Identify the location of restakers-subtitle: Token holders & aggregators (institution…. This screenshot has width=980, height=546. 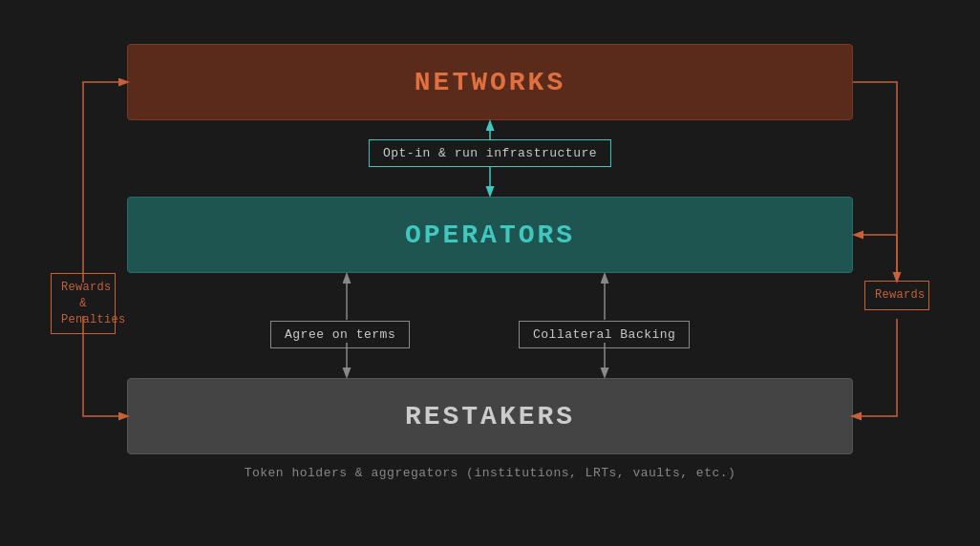
(490, 473).